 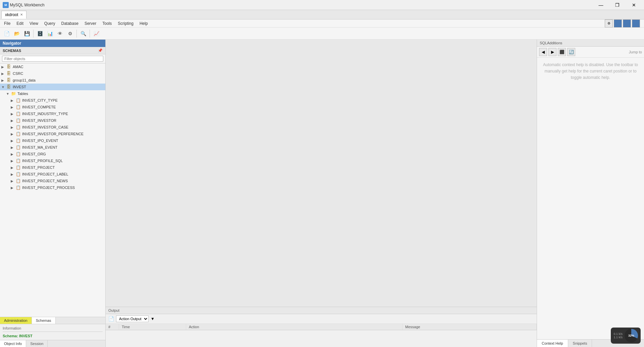 I want to click on table-ipo-event-label: INVEST_IPO_EVENT, so click(x=40, y=141).